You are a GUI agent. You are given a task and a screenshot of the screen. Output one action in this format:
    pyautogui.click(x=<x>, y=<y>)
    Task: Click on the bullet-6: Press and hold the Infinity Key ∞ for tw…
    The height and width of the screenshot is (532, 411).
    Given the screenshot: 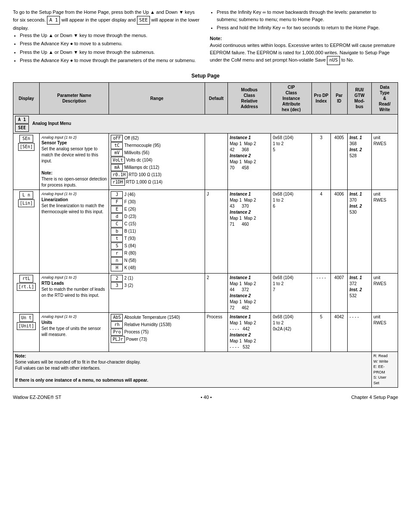 What is the action you would take?
    pyautogui.click(x=308, y=28)
    